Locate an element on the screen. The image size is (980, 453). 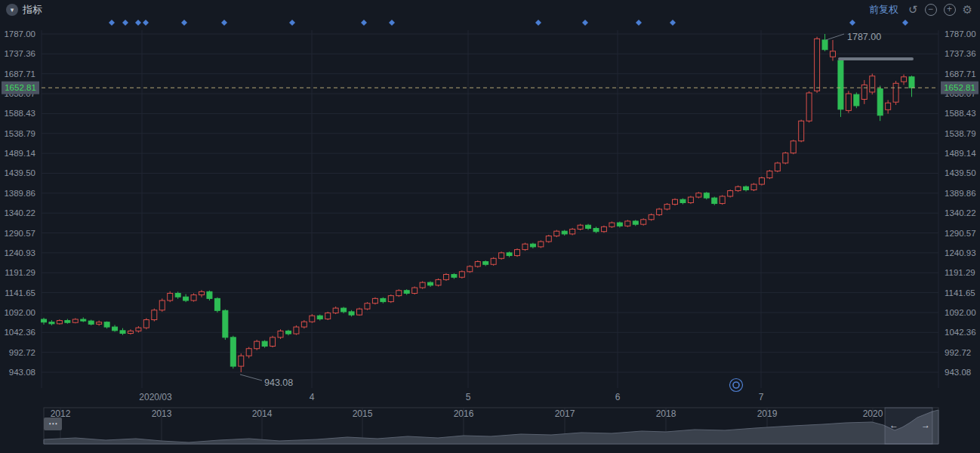
undo-icon: ↺ is located at coordinates (914, 10).